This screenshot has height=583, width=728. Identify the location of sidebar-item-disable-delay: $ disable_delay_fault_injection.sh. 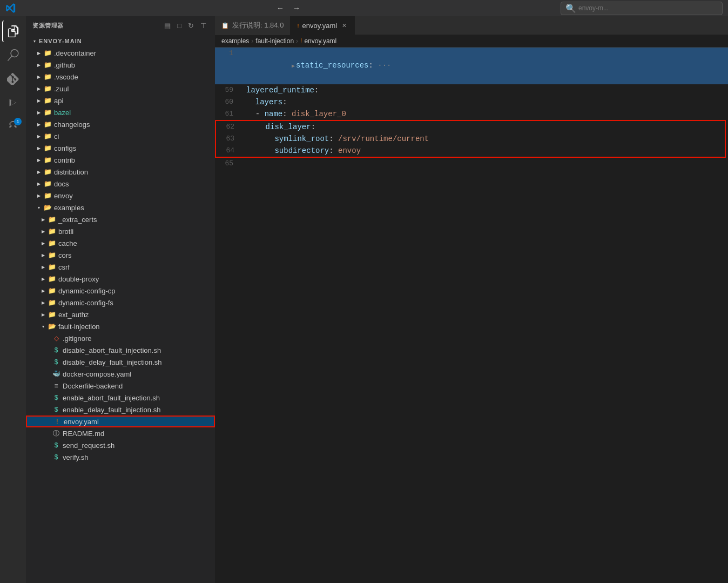
(120, 362).